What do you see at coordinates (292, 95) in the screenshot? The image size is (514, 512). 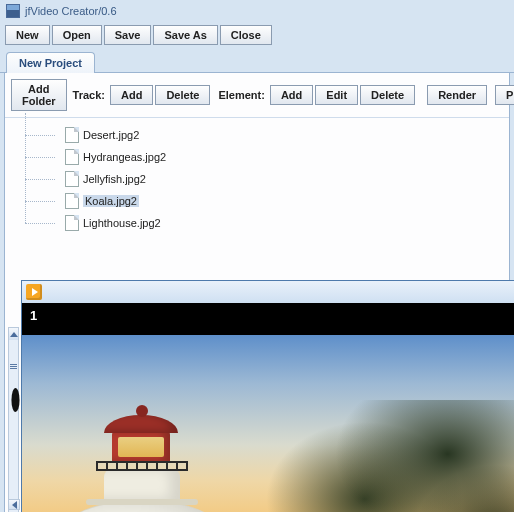 I see `element-add-button: Add` at bounding box center [292, 95].